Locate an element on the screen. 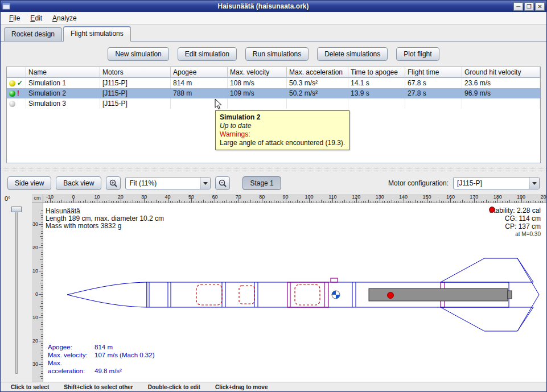 The image size is (547, 392). tab-flight-simulations: Flight simulations is located at coordinates (97, 34).